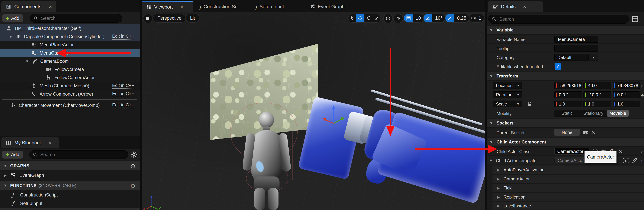  I want to click on variable-section-header: ▼ Variable, so click(566, 30).